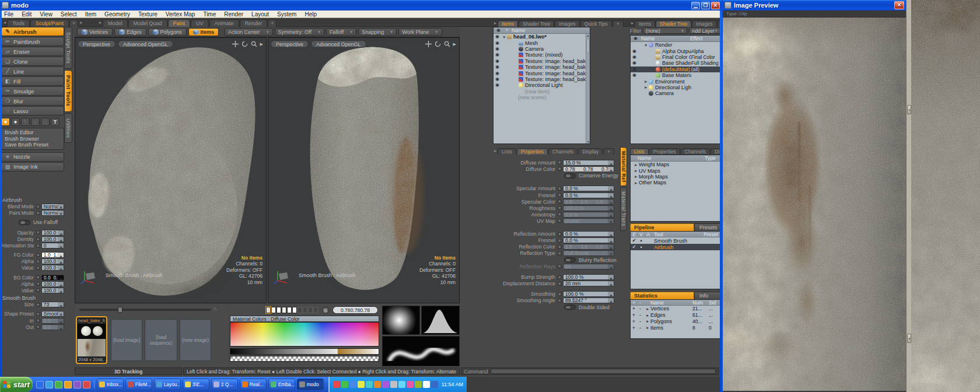 This screenshot has width=980, height=392. I want to click on statistics-row: + - ► Edges 61... ..., so click(676, 315).